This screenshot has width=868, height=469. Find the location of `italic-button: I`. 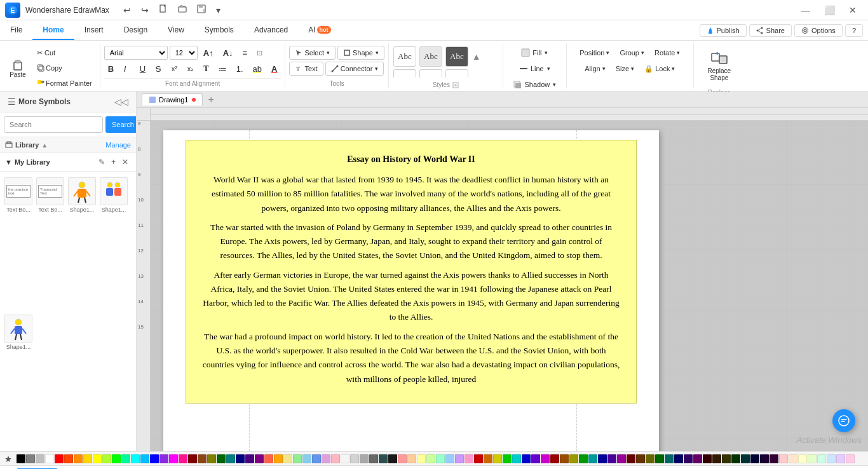

italic-button: I is located at coordinates (127, 69).